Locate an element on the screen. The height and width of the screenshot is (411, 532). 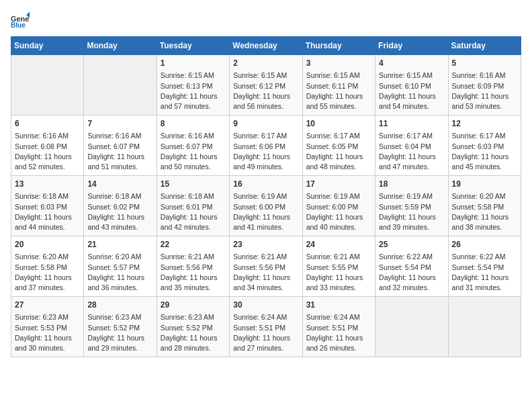
calendar-cell: 23Sunrise: 6:21 AMSunset: 5:56 PMDayligh… is located at coordinates (266, 267).